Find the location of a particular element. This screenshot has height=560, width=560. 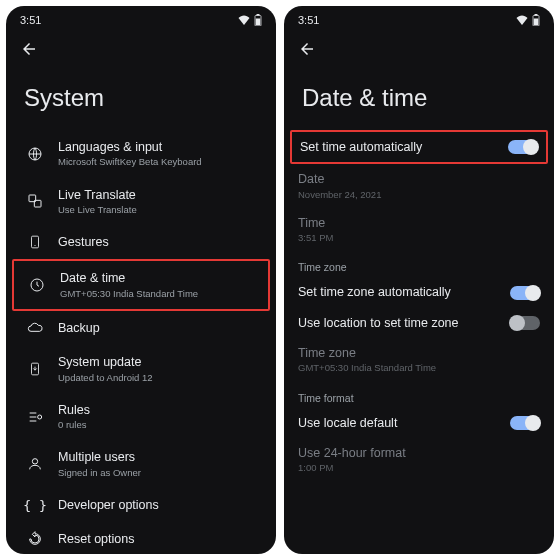

row-set-time-auto: Set time automatically is located at coordinates (419, 147).